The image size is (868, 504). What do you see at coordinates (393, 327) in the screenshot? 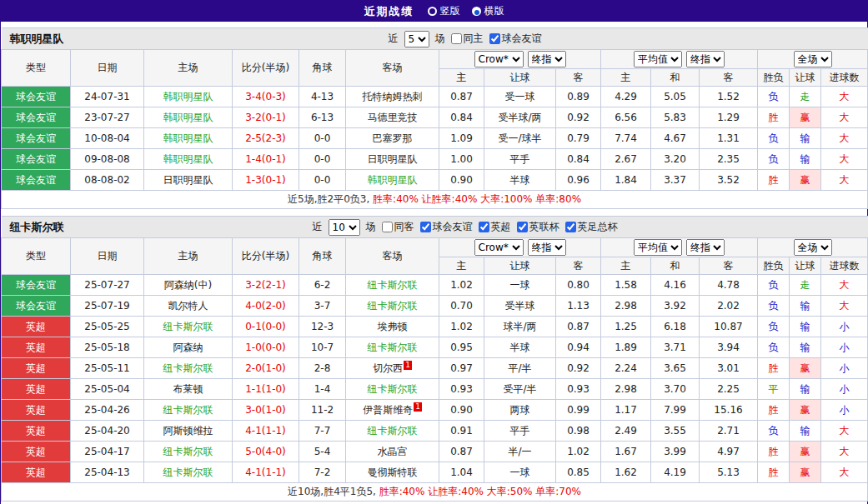
I see `away-team: 埃弗顿` at bounding box center [393, 327].